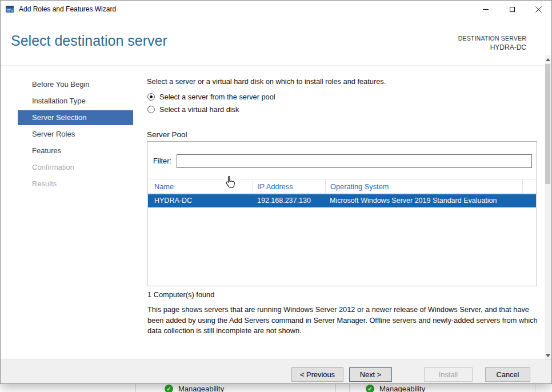  Describe the element at coordinates (547, 208) in the screenshot. I see `vertical-scrollbar` at that location.